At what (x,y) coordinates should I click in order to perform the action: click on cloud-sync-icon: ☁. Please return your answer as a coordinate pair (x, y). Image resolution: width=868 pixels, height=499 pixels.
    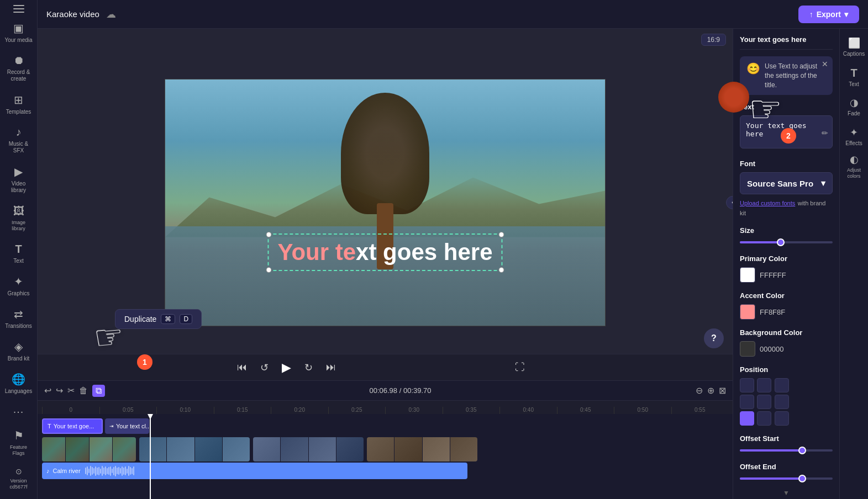
    Looking at the image, I should click on (111, 14).